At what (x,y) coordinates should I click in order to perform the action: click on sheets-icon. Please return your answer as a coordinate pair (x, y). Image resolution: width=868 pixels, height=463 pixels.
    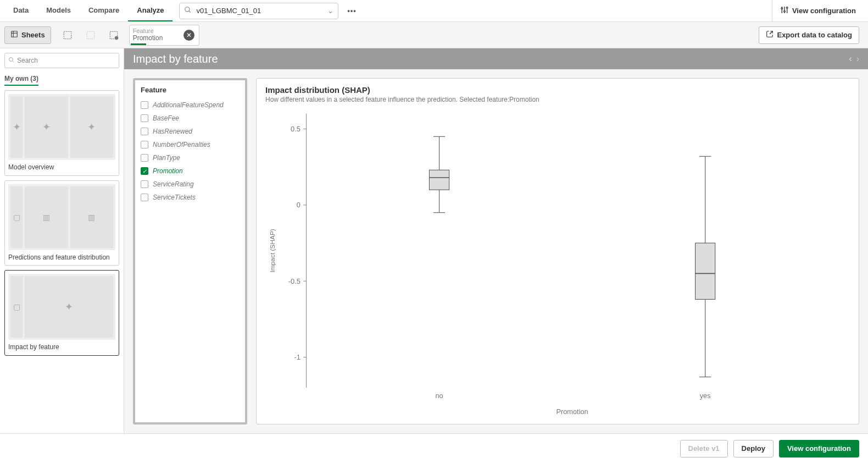
    Looking at the image, I should click on (14, 35).